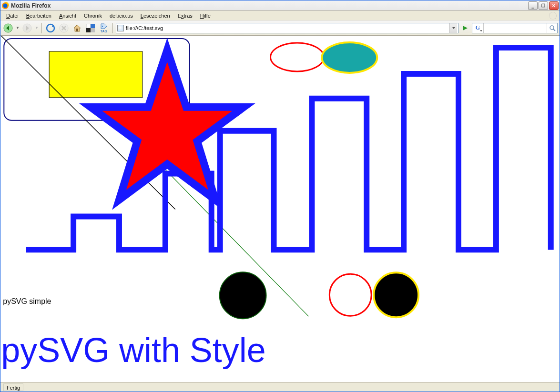 This screenshot has height=392, width=560. What do you see at coordinates (133, 350) in the screenshot?
I see `label-styled: pySVG with Style` at bounding box center [133, 350].